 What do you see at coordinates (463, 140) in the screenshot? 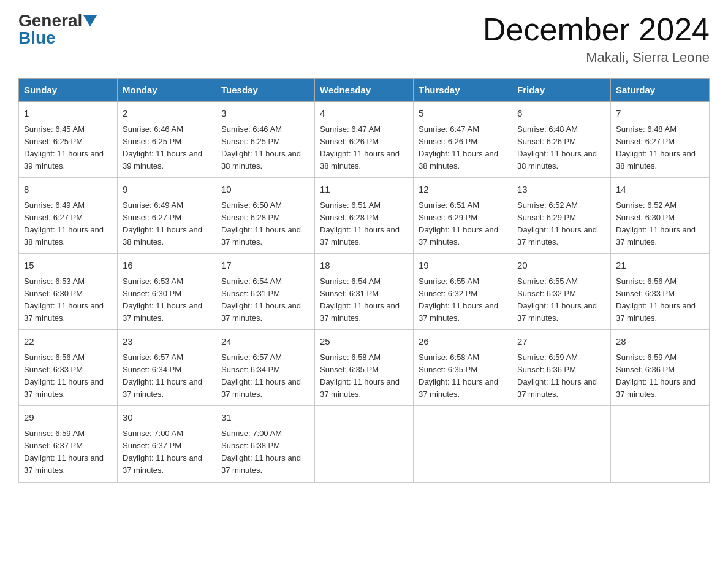
I see `day-cell-5: 5 Sunrise: 6:47 AMSunset: 6:26 PMDayligh…` at bounding box center [463, 140].